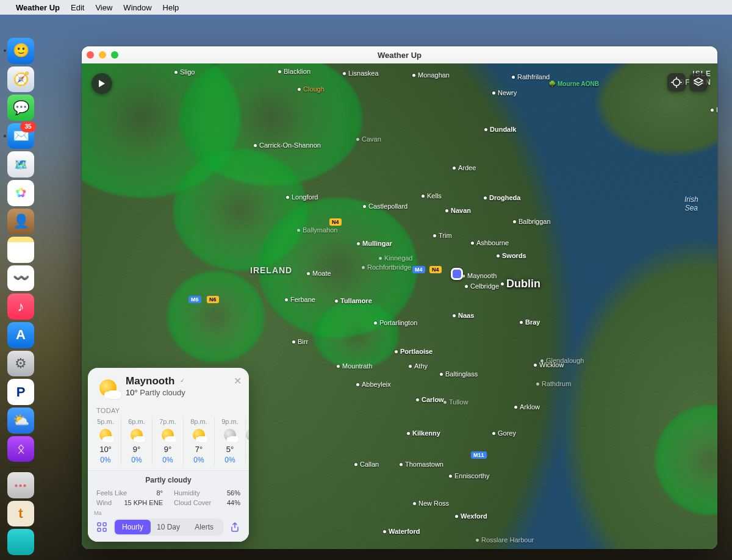 This screenshot has width=732, height=560. What do you see at coordinates (108, 388) in the screenshot?
I see `current-condition-icon` at bounding box center [108, 388].